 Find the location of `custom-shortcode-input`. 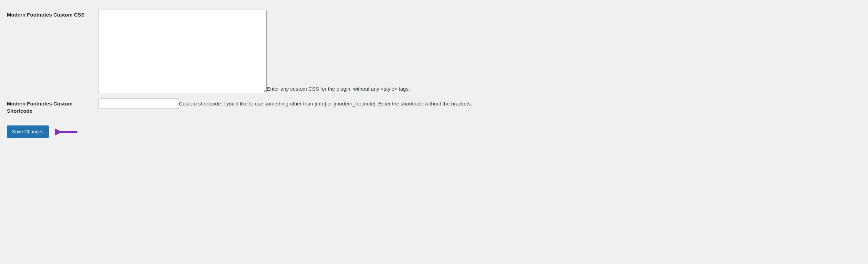

custom-shortcode-input is located at coordinates (138, 104).